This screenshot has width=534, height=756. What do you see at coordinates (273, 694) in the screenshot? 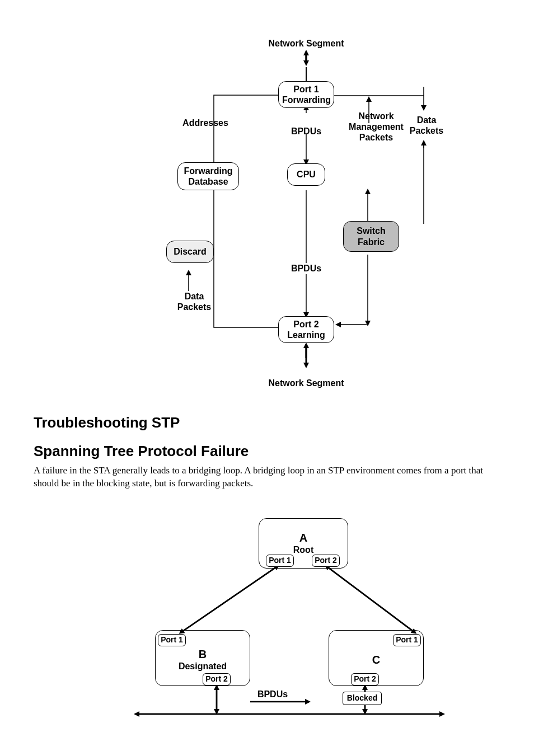
I see `bpdus-arrow-label: BPDUs` at bounding box center [273, 694].